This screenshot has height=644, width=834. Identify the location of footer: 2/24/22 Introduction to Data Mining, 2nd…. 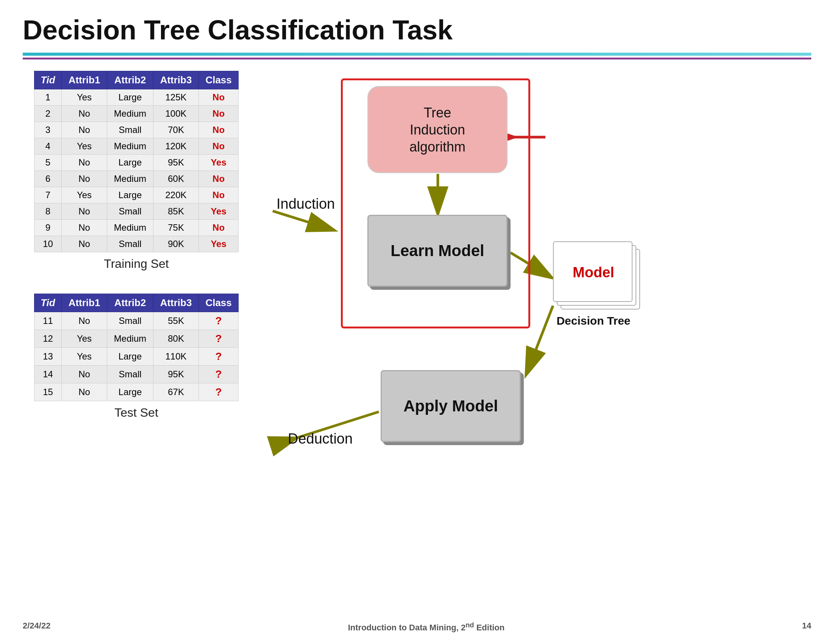
(417, 627).